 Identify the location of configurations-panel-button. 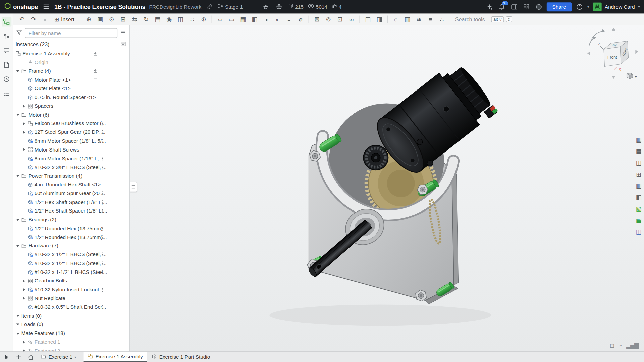
(6, 36).